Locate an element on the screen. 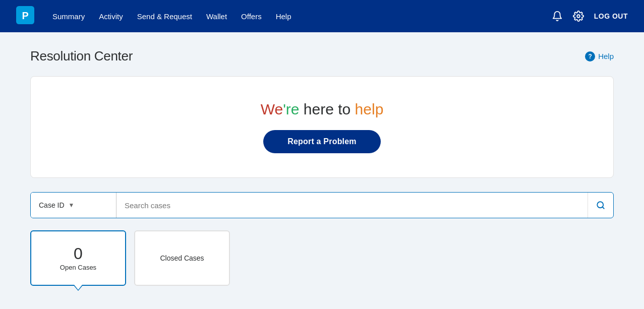 This screenshot has width=644, height=309. open-cases-label: Open Cases is located at coordinates (78, 267).